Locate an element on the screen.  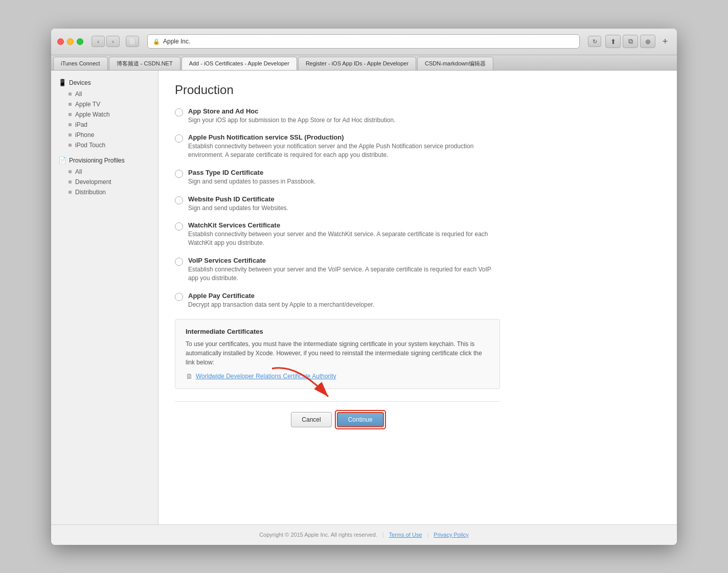
sidebar-item-development: Development is located at coordinates (104, 182).